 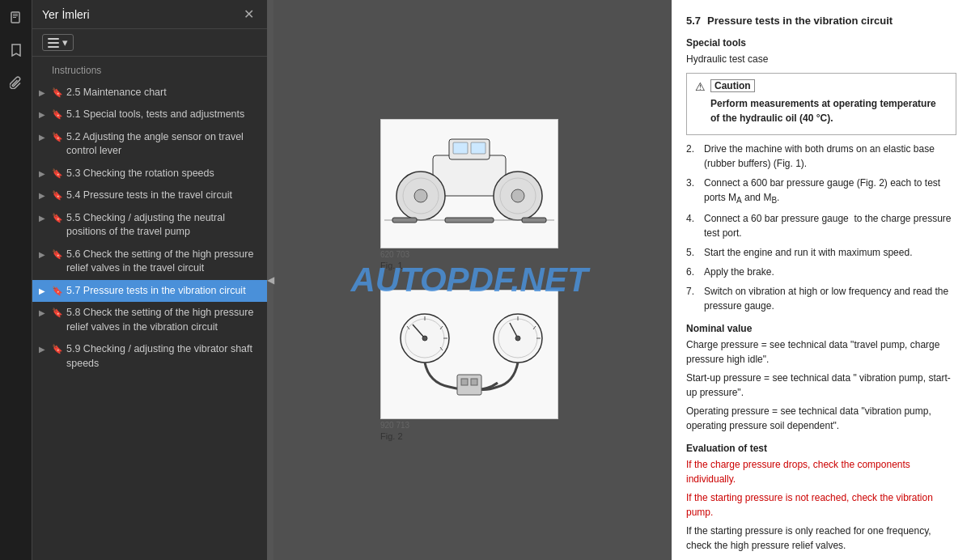 What do you see at coordinates (693, 21) in the screenshot?
I see `section-number: 5.7` at bounding box center [693, 21].